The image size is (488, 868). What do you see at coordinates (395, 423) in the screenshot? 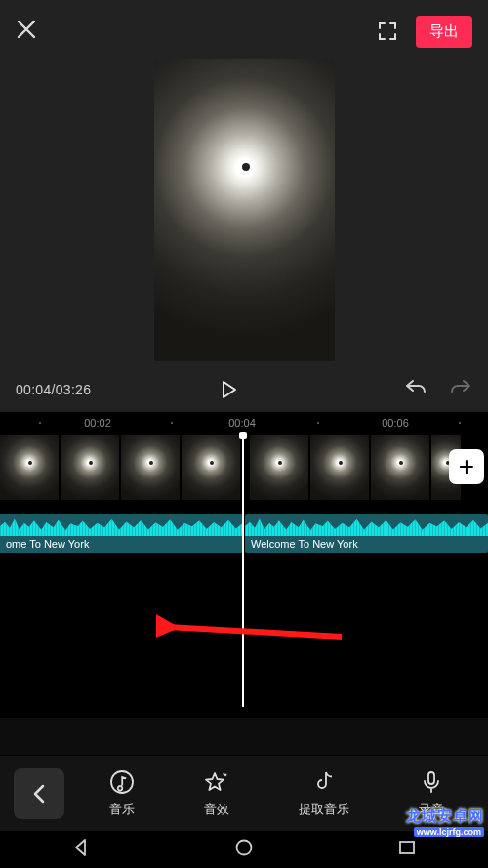
I see `ruler-mark: 00:06` at bounding box center [395, 423].